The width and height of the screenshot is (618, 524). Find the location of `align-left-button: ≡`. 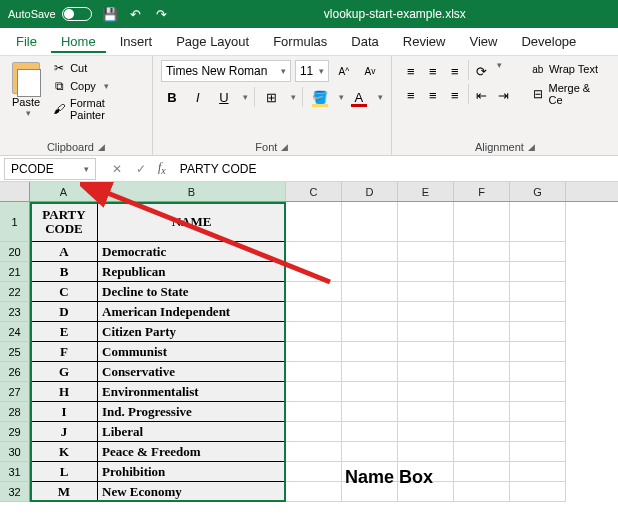

align-left-button: ≡ is located at coordinates (411, 95).